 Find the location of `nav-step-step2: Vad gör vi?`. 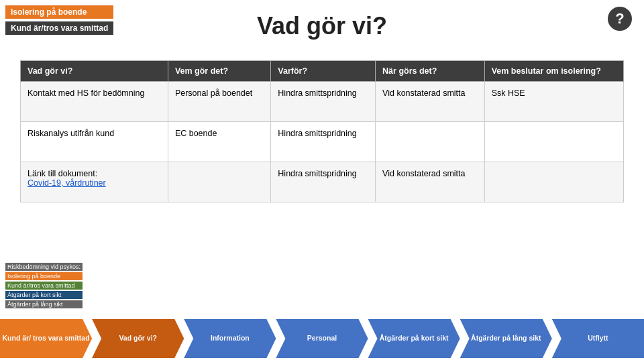

nav-step-step2: Vad gör vi? is located at coordinates (138, 339).